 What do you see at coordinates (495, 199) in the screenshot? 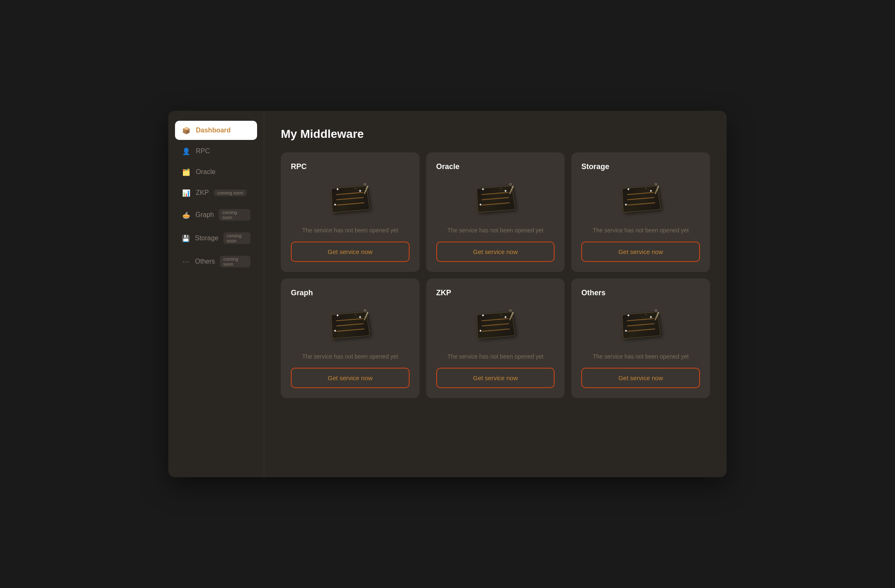
I see `card-illustration-oracle: ✦ ✦ · ✦` at bounding box center [495, 199].